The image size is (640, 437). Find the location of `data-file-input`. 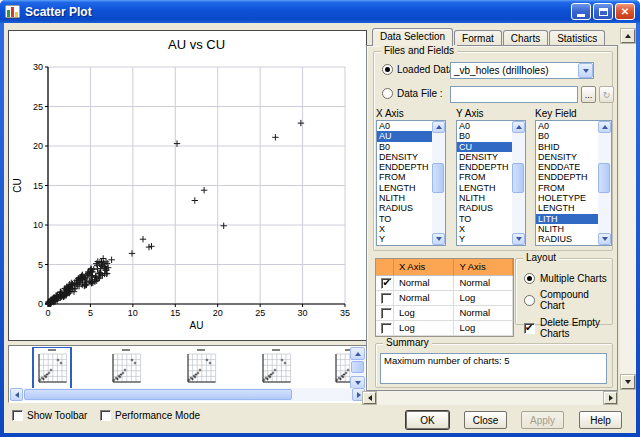

data-file-input is located at coordinates (514, 94).